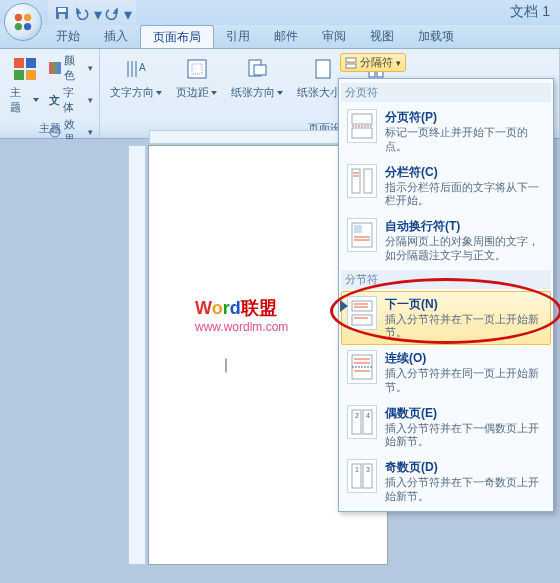 This screenshot has width=560, height=583. Describe the element at coordinates (446, 132) in the screenshot. I see `break-option-page-break: 分页符(P)标记一页终止并开始下一页的点。` at that location.